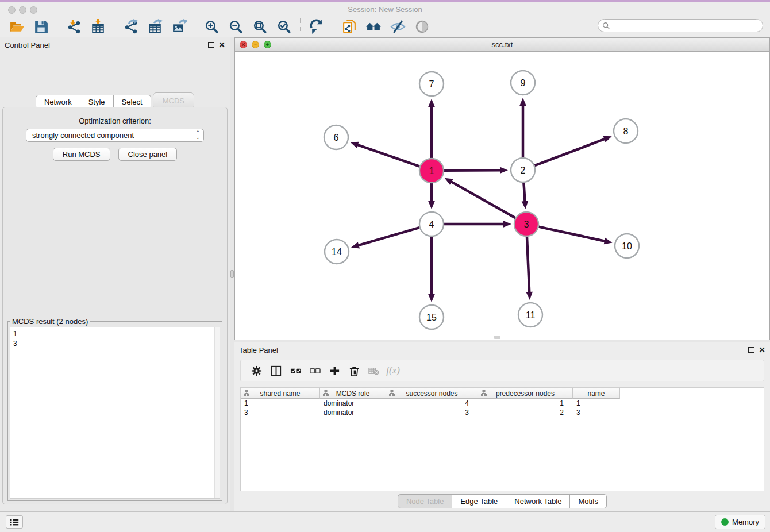 This screenshot has width=770, height=532. What do you see at coordinates (762, 350) in the screenshot?
I see `close-table-panel-icon: ✕` at bounding box center [762, 350].